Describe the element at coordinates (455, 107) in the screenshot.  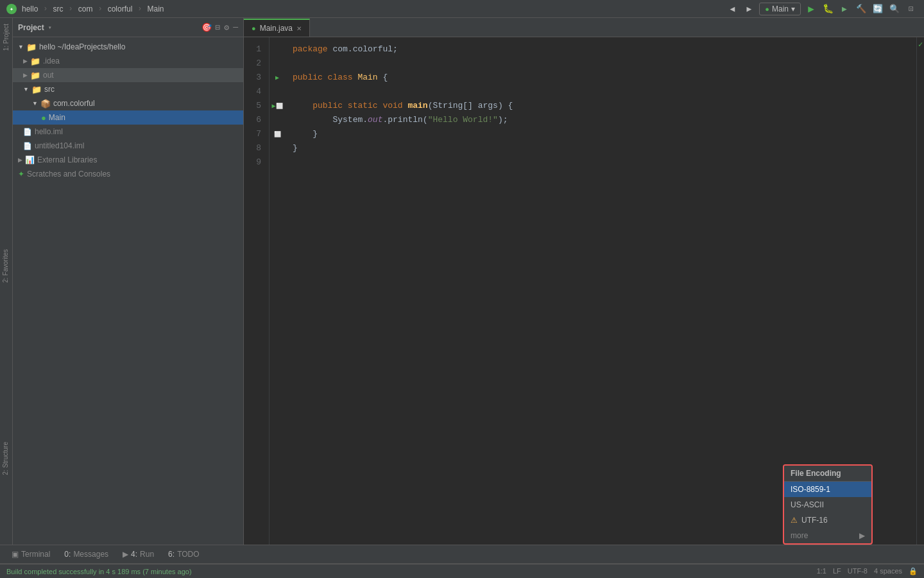
I see `param-string: String[]` at that location.